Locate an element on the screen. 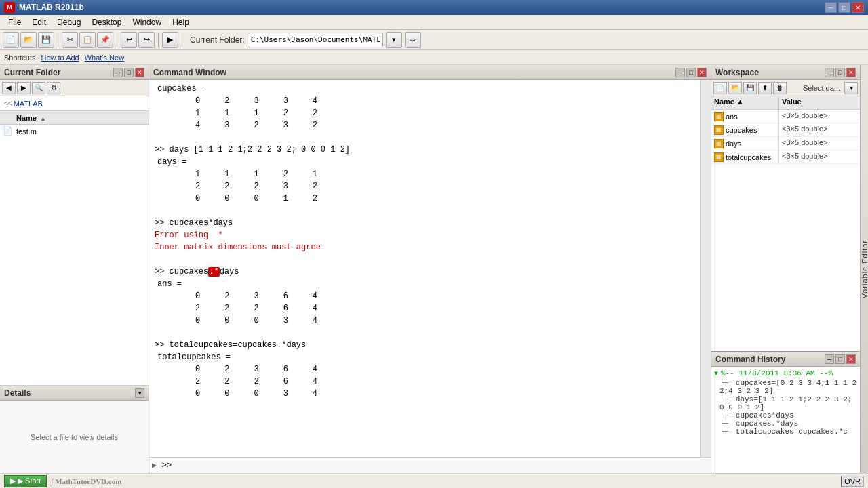 Image resolution: width=868 pixels, height=488 pixels. cmd-totalcupcakes-prompt: >> totalcupcakes=cupcakes.*days is located at coordinates (425, 345).